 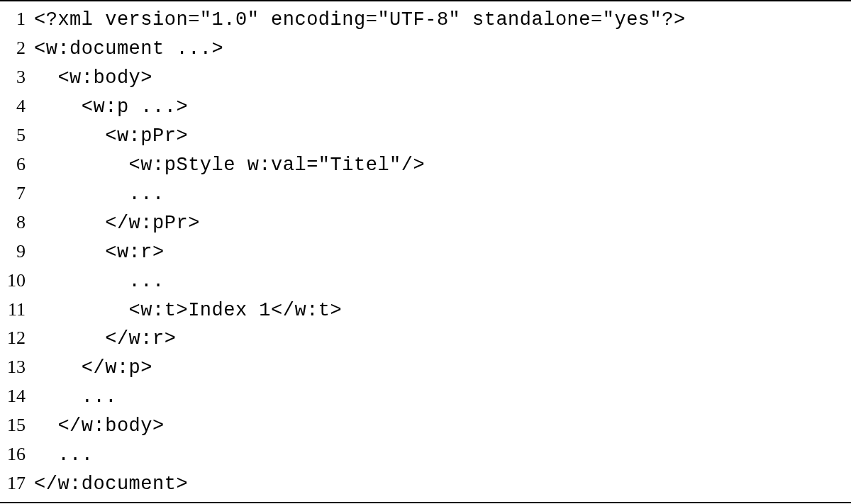 What do you see at coordinates (99, 427) in the screenshot?
I see `code-text: </w:body>` at bounding box center [99, 427].